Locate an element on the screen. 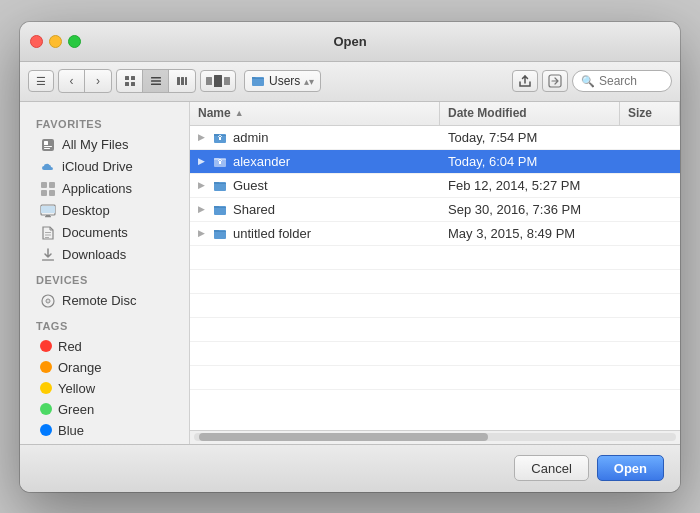  title-bar: Open is located at coordinates (350, 42).